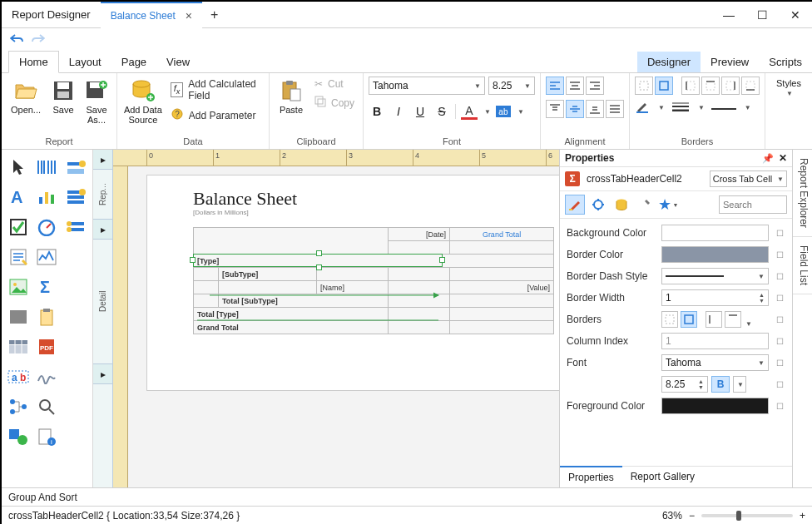  I want to click on underline-button: U, so click(420, 111).